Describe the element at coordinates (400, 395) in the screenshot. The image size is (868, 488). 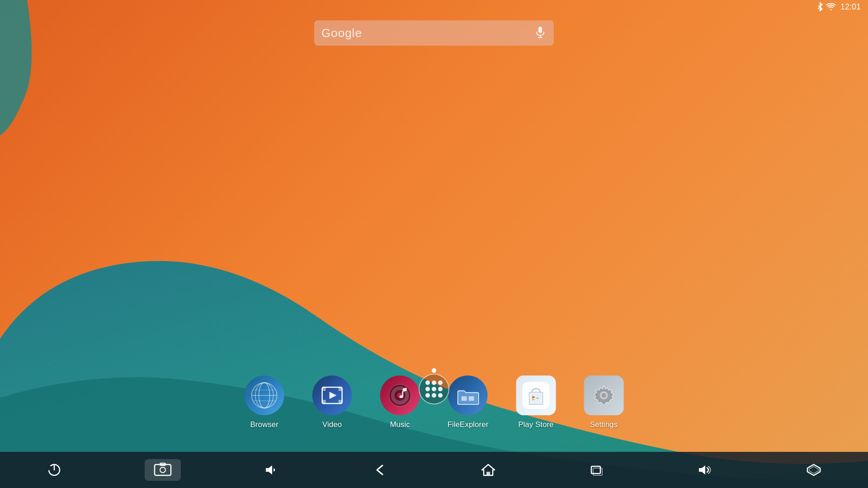
I see `music-icon` at that location.